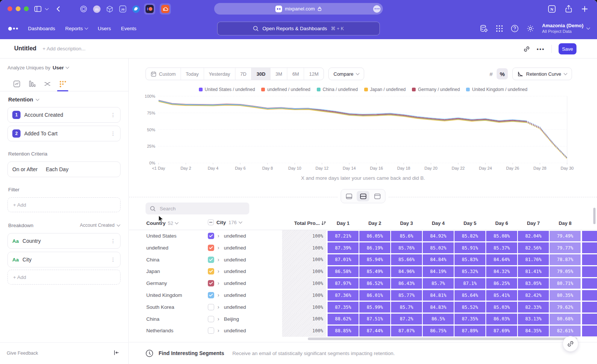  What do you see at coordinates (527, 49) in the screenshot?
I see `copy-link-icon` at bounding box center [527, 49].